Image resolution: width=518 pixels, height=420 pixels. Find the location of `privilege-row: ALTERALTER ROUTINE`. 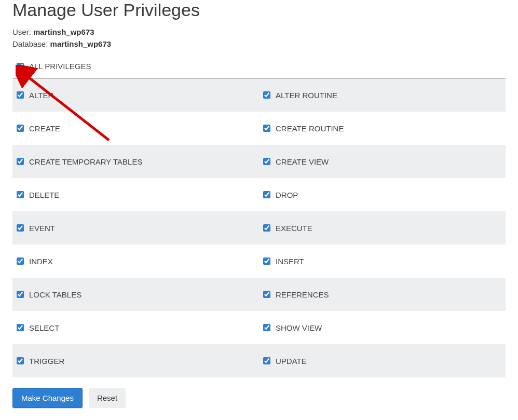

privilege-row: ALTERALTER ROUTINE is located at coordinates (259, 95).